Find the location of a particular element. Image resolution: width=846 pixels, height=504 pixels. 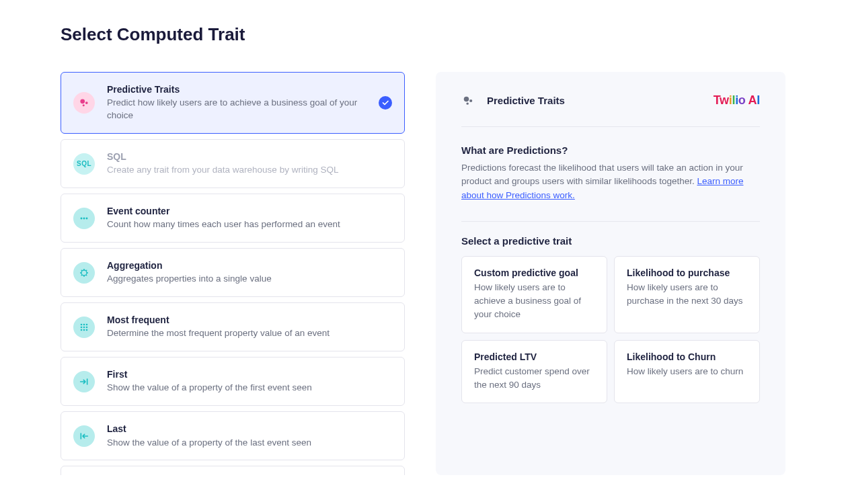

trait-item-first: First Show the value of a property of th… is located at coordinates (233, 382).